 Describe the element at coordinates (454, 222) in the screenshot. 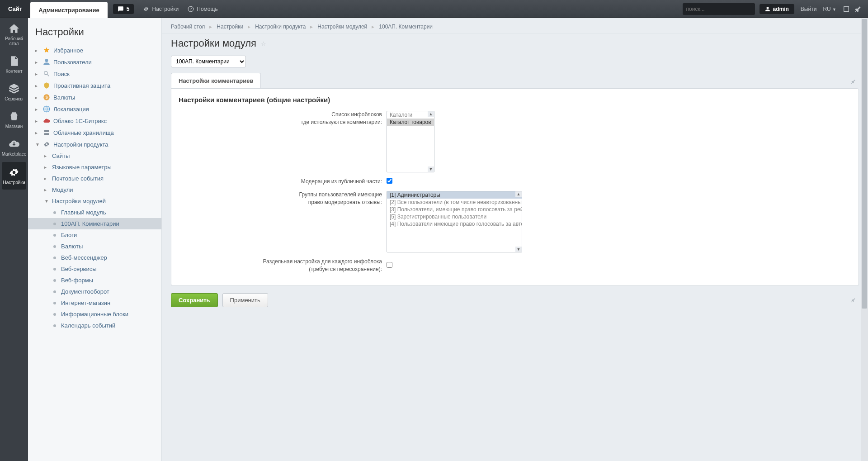

I see `groups-multiselect: ▲ [1] Администраторы[2] Все пользователи…` at that location.